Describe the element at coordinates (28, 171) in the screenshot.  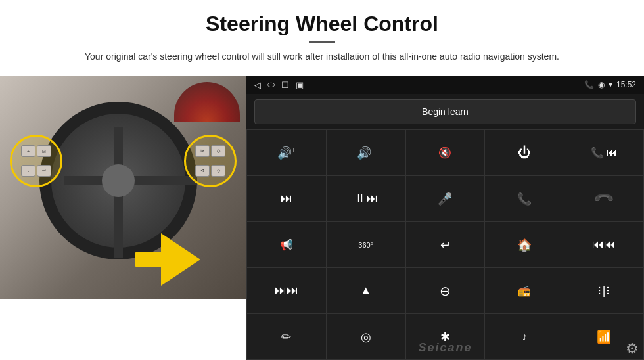
I see `sw-btn-vol-minus: -` at that location.